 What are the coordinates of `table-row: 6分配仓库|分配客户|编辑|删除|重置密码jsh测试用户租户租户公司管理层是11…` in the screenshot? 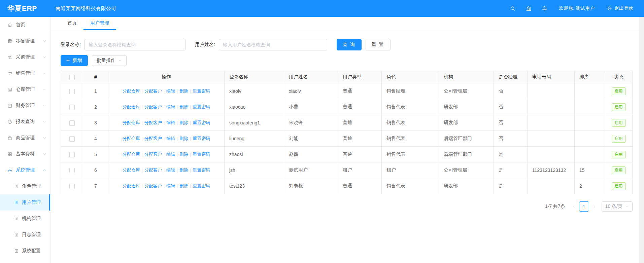 It's located at (347, 170).